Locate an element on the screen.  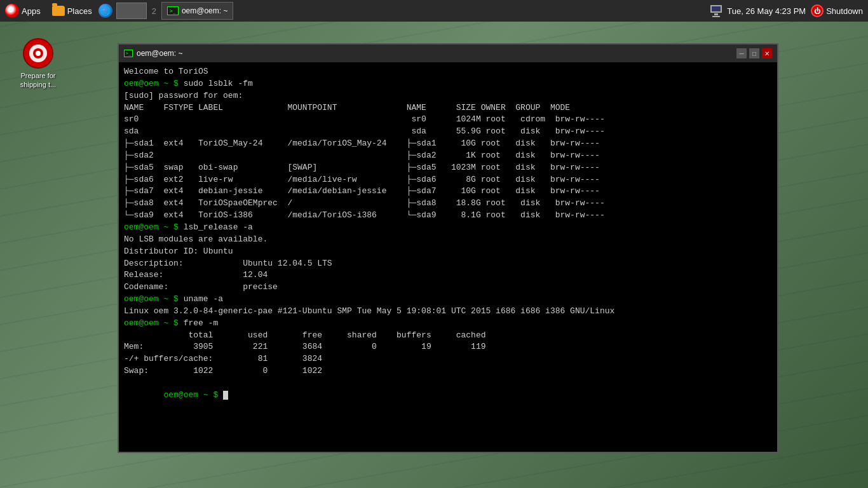
term-line-sda8: ├─sda8 ext4 ToriOSpaeOEMprec / ├─sda8 18… is located at coordinates (448, 203).